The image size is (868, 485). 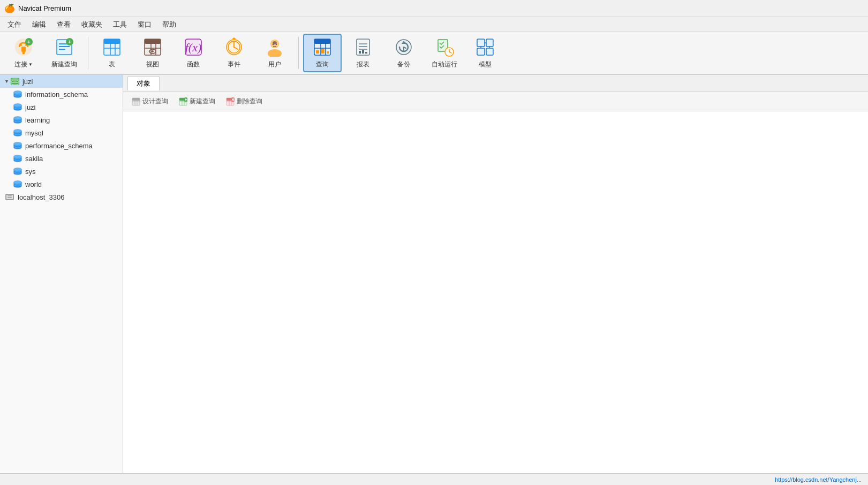 What do you see at coordinates (112, 53) in the screenshot?
I see `toolbar-table-btn: 表` at bounding box center [112, 53].